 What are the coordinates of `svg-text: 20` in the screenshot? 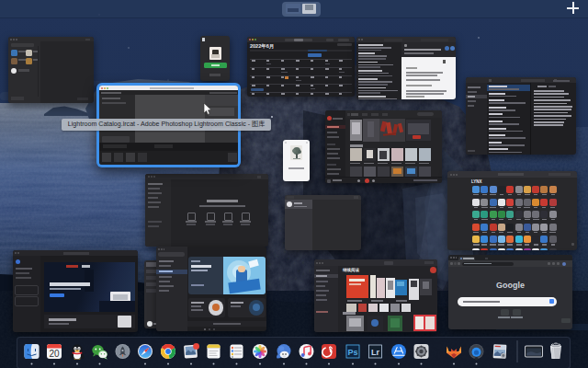 It's located at (54, 353).